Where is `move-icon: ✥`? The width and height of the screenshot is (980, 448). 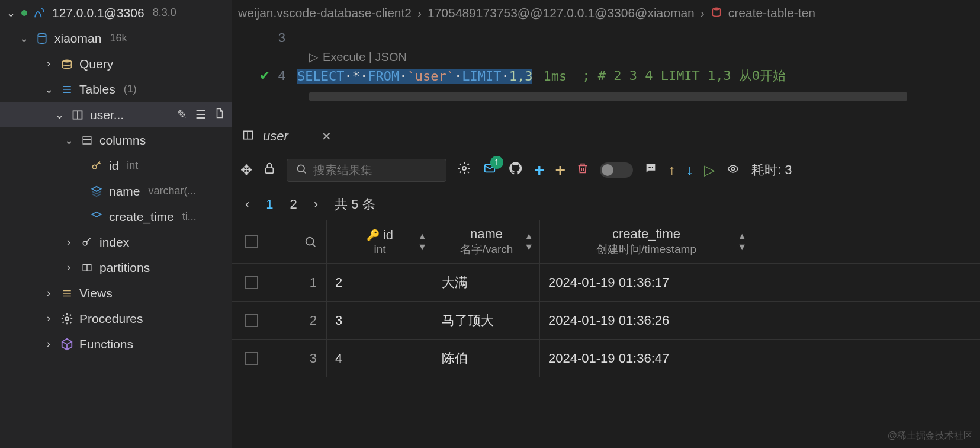 move-icon: ✥ is located at coordinates (246, 170).